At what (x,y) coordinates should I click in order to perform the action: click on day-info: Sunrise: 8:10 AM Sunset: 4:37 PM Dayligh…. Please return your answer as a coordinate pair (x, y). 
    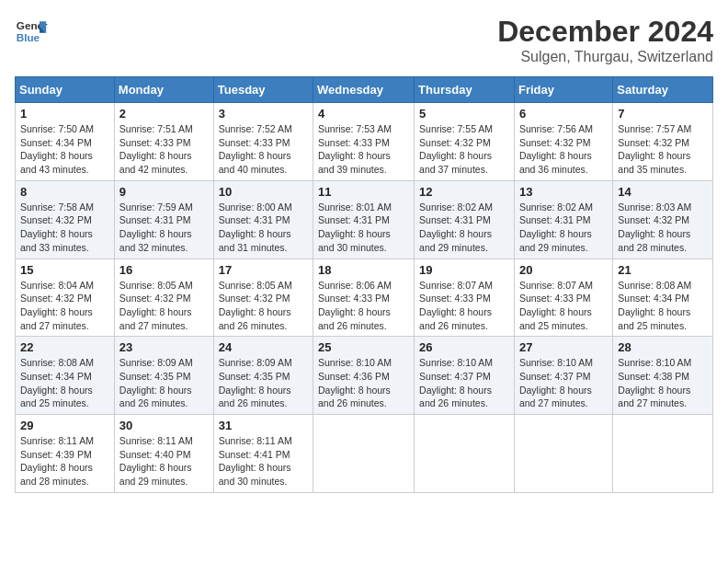
    Looking at the image, I should click on (464, 383).